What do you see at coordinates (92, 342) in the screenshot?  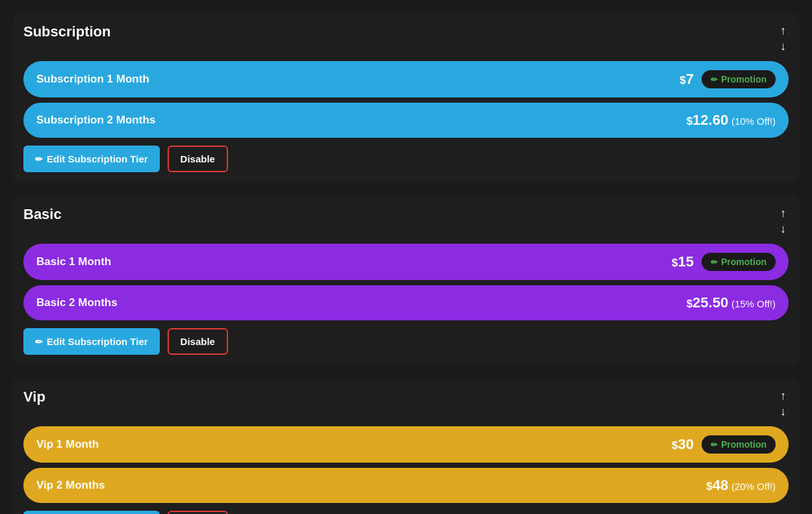 I see `edit-button-basic: ✏Edit Subscription Tier` at bounding box center [92, 342].